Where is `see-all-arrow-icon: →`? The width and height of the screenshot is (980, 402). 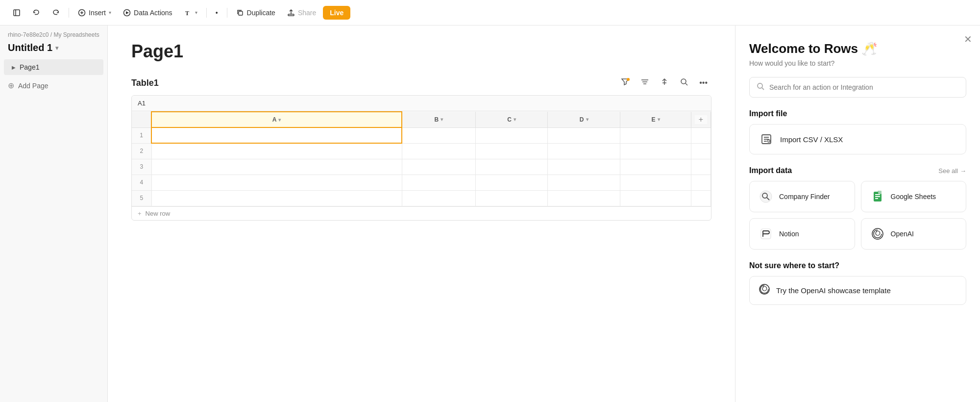 see-all-arrow-icon: → is located at coordinates (963, 171).